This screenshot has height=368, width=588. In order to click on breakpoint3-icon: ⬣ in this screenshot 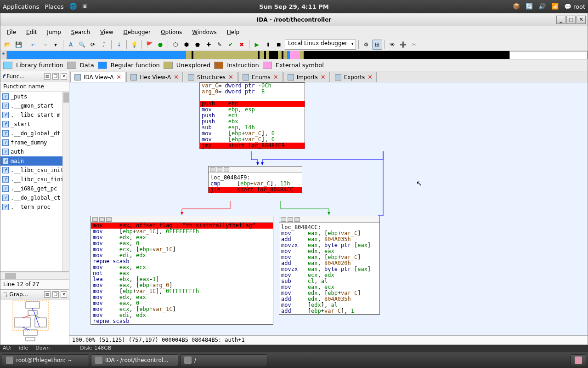, I will do `click(198, 45)`.